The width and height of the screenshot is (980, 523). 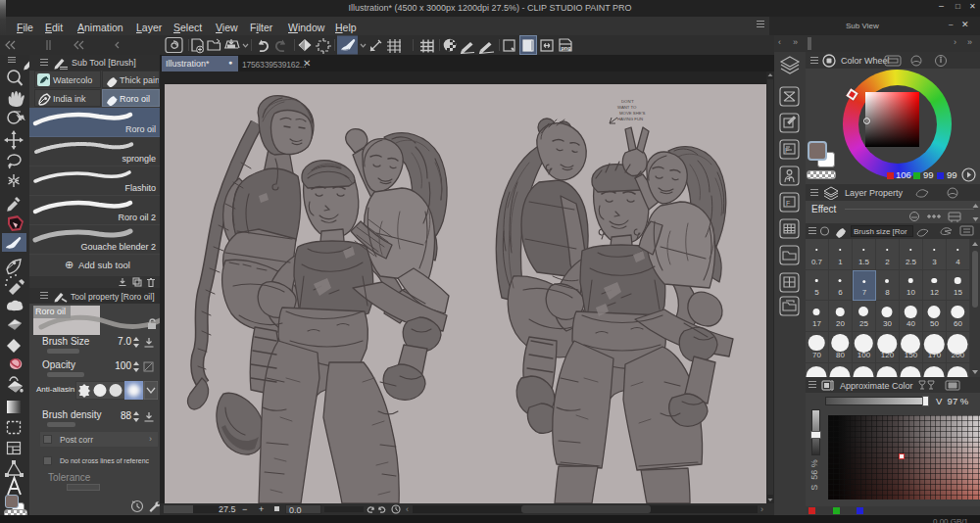 What do you see at coordinates (633, 114) in the screenshot?
I see `svg-text: MOVE SHE'S` at bounding box center [633, 114].